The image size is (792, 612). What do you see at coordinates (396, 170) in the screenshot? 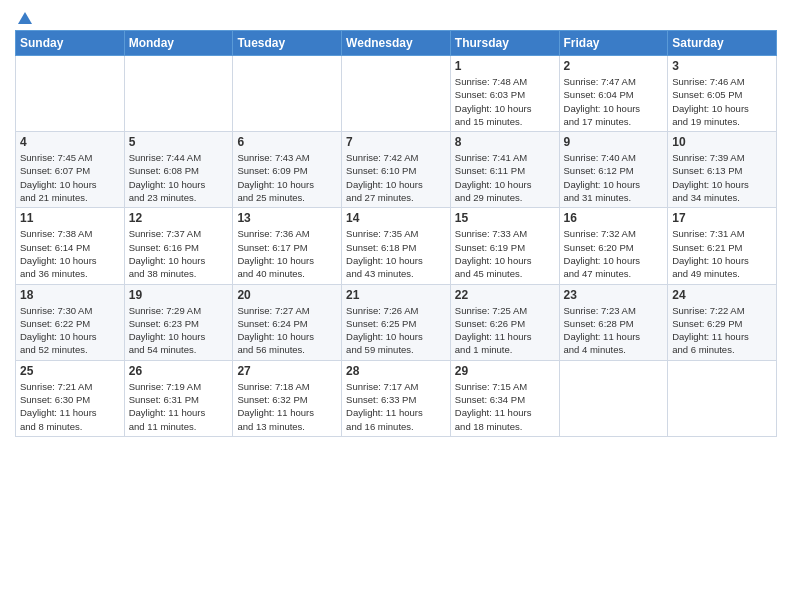
I see `calendar-cell: 7Sunrise: 7:42 AM Sunset: 6:10 PM Daylig…` at bounding box center [396, 170].